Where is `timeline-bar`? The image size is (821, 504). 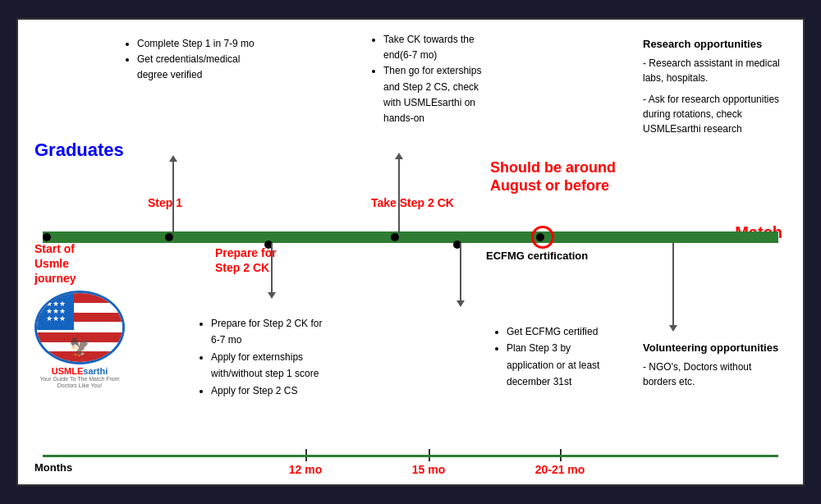 timeline-bar is located at coordinates (410, 237).